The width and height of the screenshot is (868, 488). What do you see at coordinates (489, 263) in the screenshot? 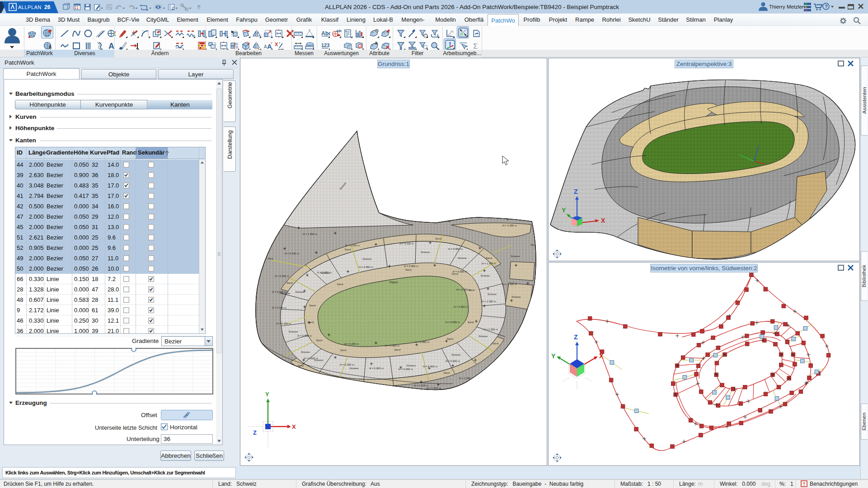
I see `svg-text: H = 1.305 m` at bounding box center [489, 263].